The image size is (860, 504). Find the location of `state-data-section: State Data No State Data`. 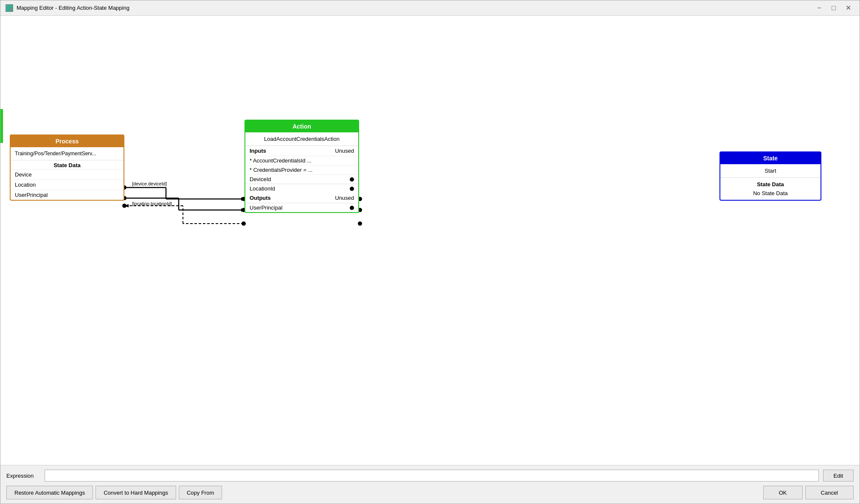

state-data-section: State Data No State Data is located at coordinates (770, 189).